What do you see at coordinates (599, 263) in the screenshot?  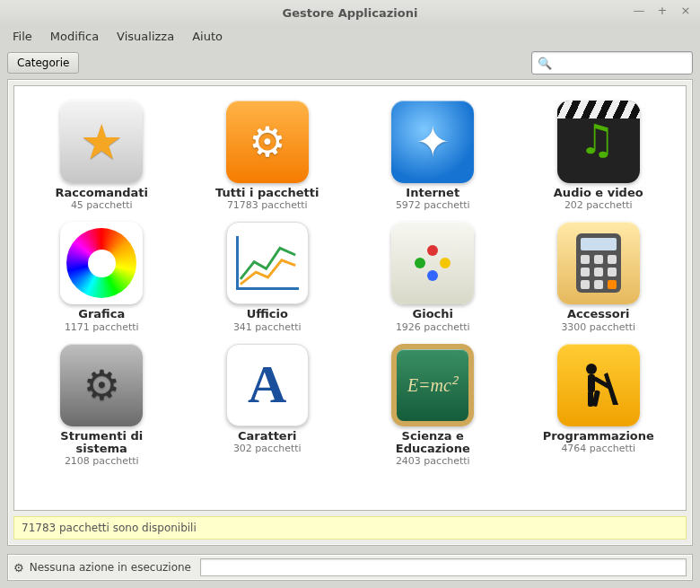 I see `calculator-icon` at bounding box center [599, 263].